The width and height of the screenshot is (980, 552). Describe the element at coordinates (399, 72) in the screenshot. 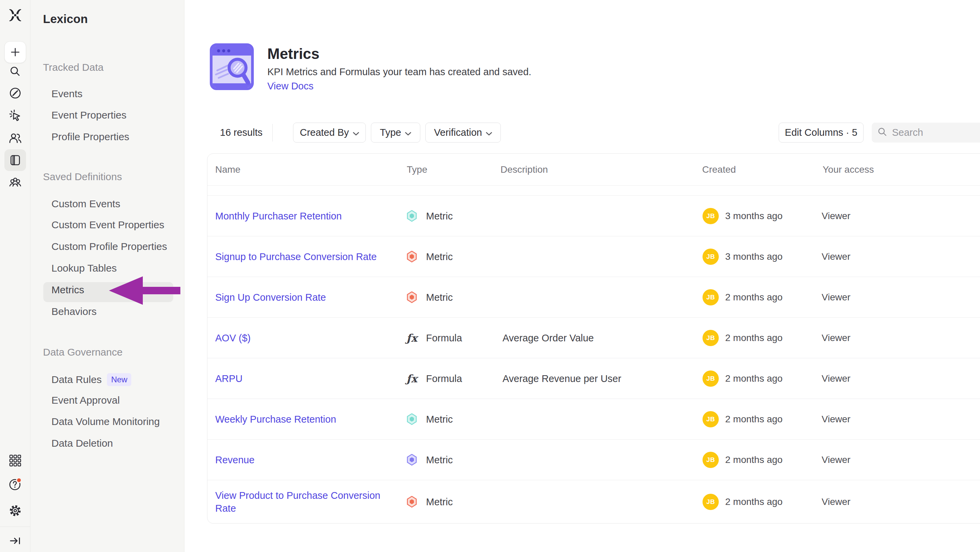

I see `page-subtitle: KPI Metrics and Formulas your team has c…` at that location.